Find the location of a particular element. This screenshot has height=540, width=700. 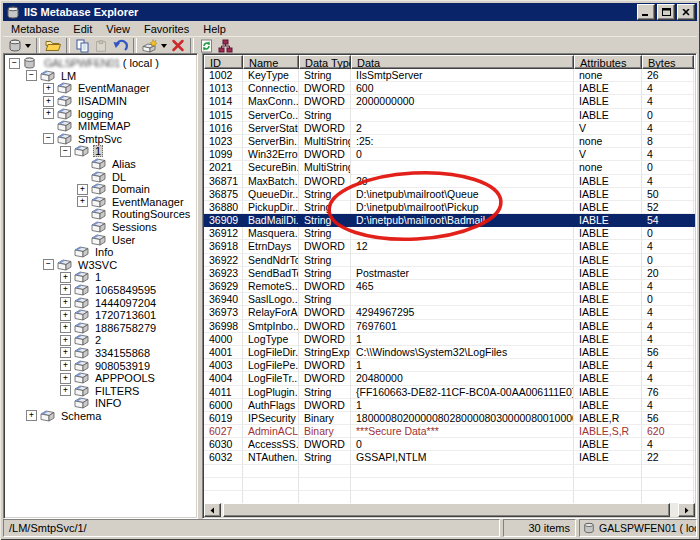

table-row-6027: 6027AdminACLBinary***Secure Data***IABLE… is located at coordinates (450, 432).